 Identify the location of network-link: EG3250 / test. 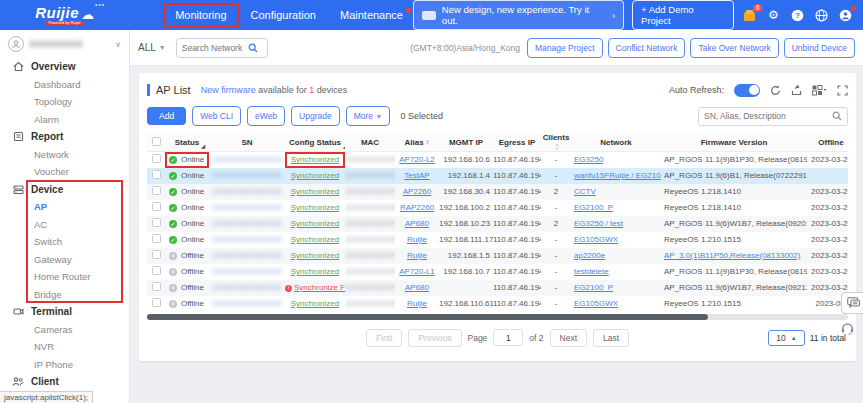
(598, 224).